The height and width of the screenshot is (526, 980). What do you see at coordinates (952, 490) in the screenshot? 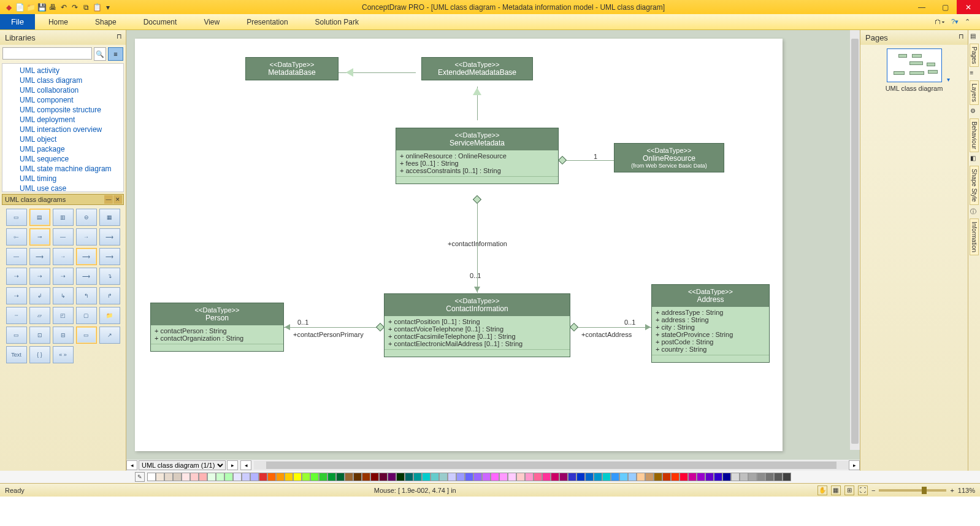
I see `zoom-in-icon: +` at bounding box center [952, 490].